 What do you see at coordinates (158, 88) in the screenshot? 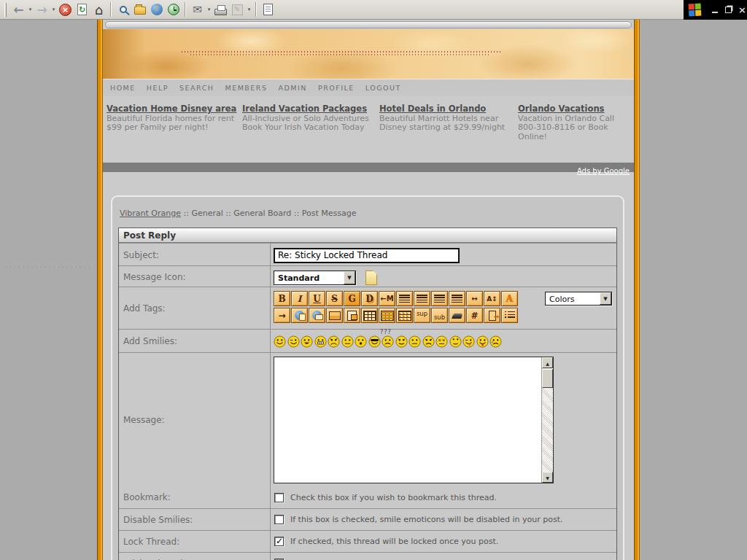
I see `nav-link-help: HELP` at bounding box center [158, 88].